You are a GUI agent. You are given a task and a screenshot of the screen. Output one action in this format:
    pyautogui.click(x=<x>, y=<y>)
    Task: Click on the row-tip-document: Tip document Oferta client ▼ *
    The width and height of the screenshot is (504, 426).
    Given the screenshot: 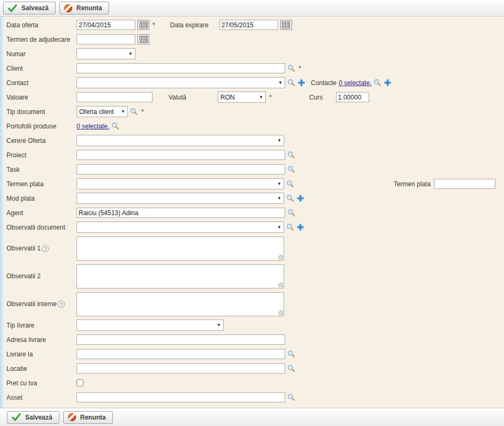 What is the action you would take?
    pyautogui.click(x=252, y=111)
    